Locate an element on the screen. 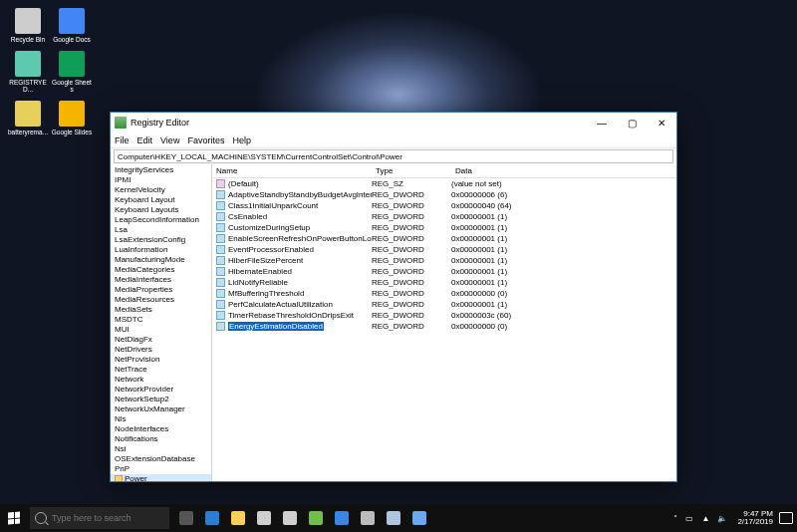 Image resolution: width=797 pixels, height=532 pixels. col-name: Name is located at coordinates (292, 171).